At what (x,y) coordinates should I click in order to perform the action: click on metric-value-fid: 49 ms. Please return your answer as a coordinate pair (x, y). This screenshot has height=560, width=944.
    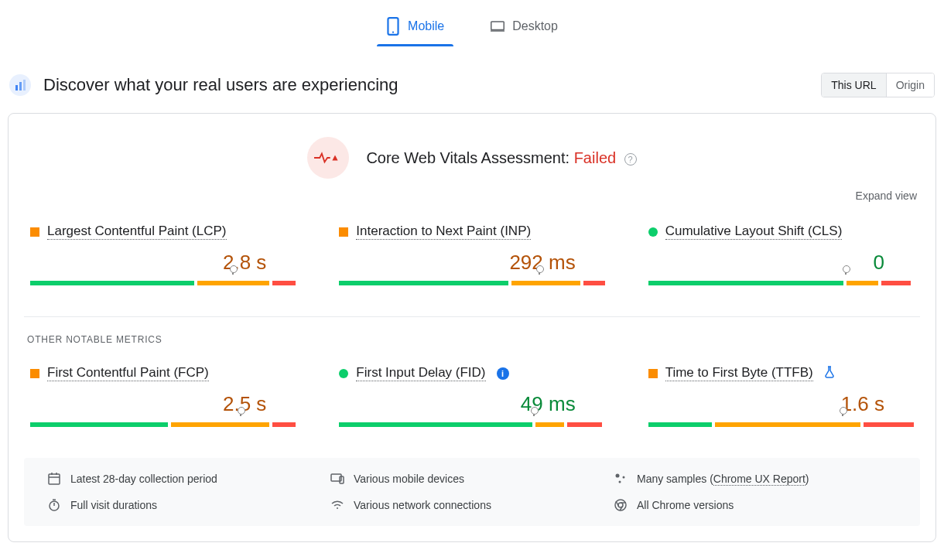
    Looking at the image, I should click on (472, 404).